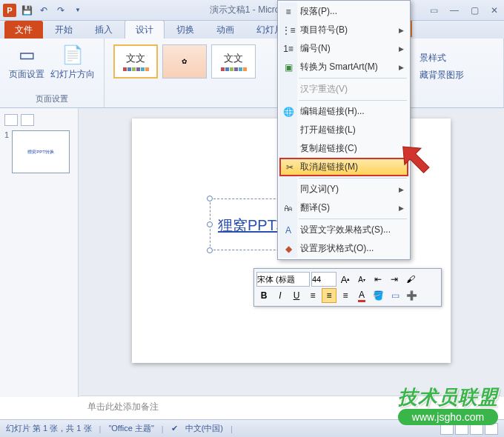  I want to click on redo-icon: ↷, so click(61, 10).